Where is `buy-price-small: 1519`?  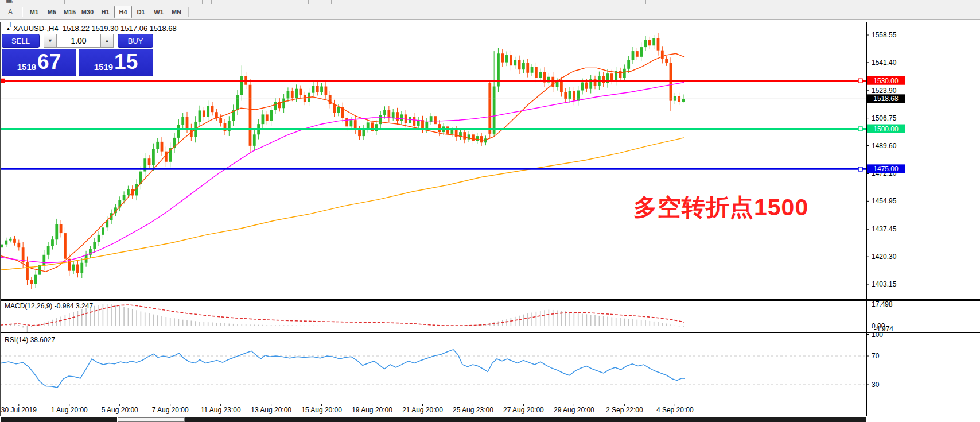
buy-price-small: 1519 is located at coordinates (103, 67).